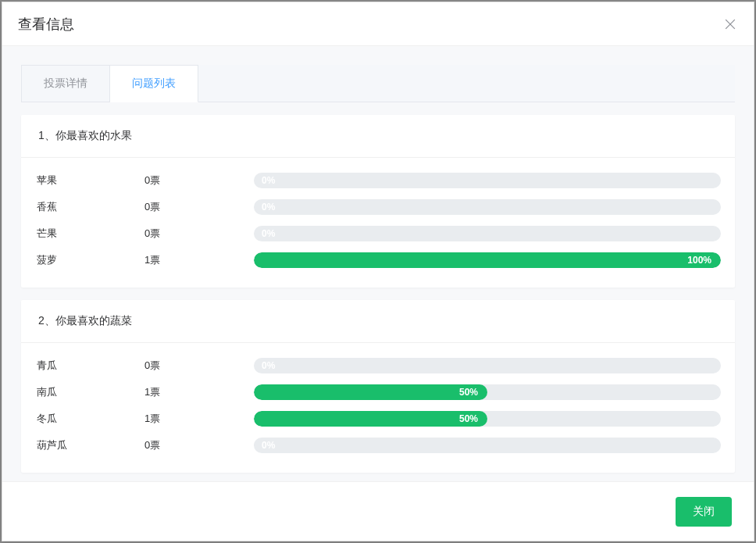 Image resolution: width=756 pixels, height=543 pixels. What do you see at coordinates (90, 180) in the screenshot?
I see `option-name: 苹果` at bounding box center [90, 180].